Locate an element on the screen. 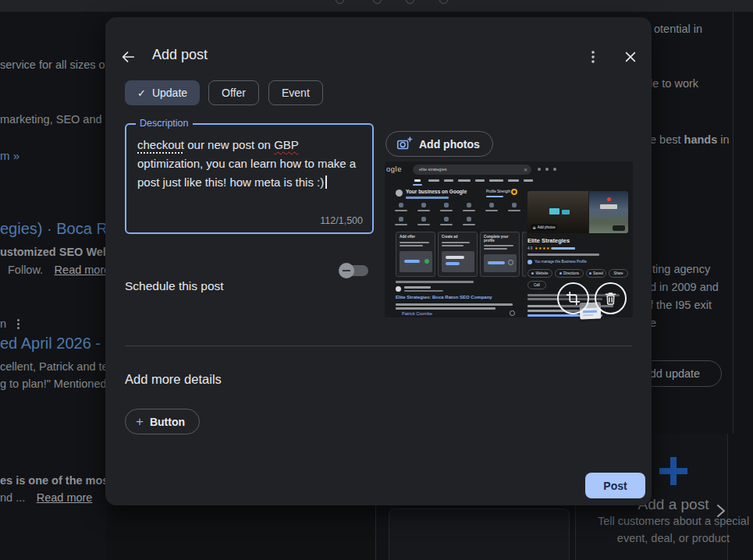  bg-text: g to plan!" Mentioned is located at coordinates (53, 384).